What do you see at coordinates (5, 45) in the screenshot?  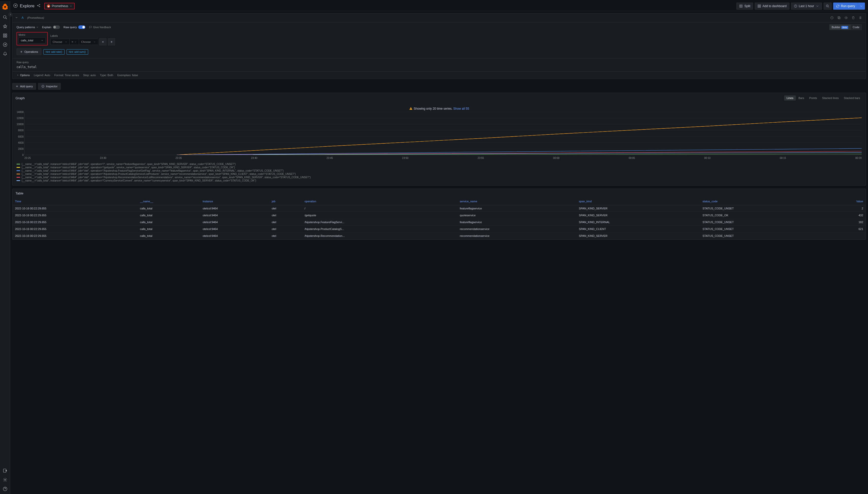 I see `sidebar-explore` at bounding box center [5, 45].